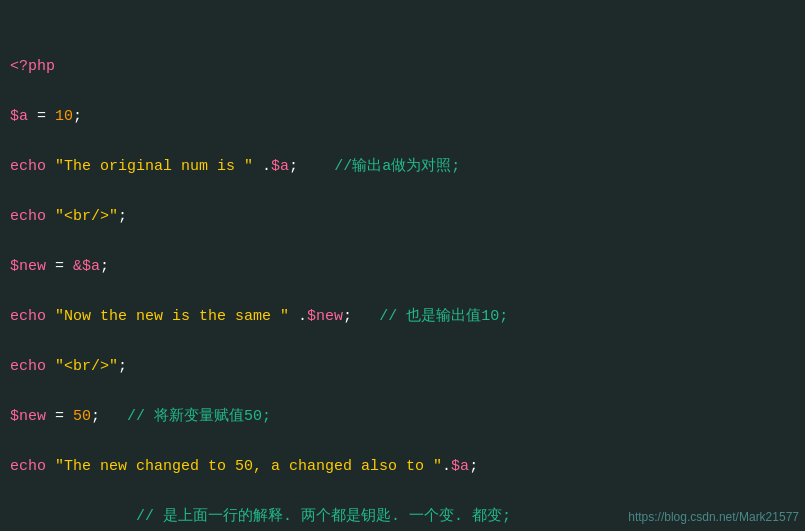 The image size is (805, 531). What do you see at coordinates (402, 217) in the screenshot?
I see `line-4: echo "<br/>";` at bounding box center [402, 217].